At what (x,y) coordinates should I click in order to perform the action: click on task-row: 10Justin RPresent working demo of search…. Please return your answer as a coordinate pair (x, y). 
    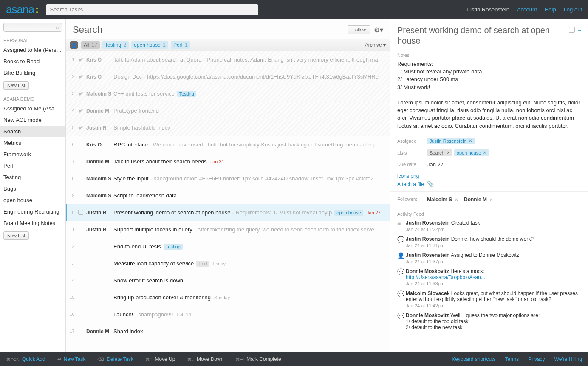
    Looking at the image, I should click on (228, 213).